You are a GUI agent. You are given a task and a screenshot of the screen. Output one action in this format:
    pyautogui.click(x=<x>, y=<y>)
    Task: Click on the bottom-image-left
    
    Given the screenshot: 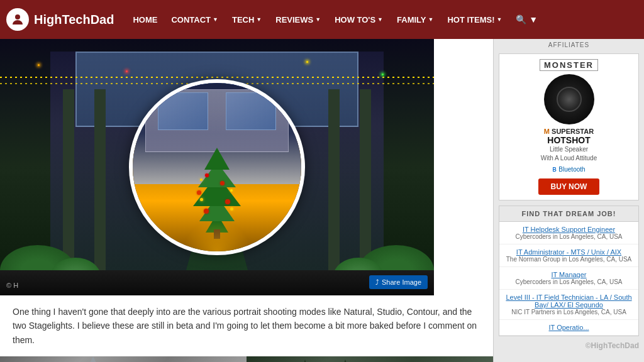 What is the action you would take?
    pyautogui.click(x=123, y=359)
    